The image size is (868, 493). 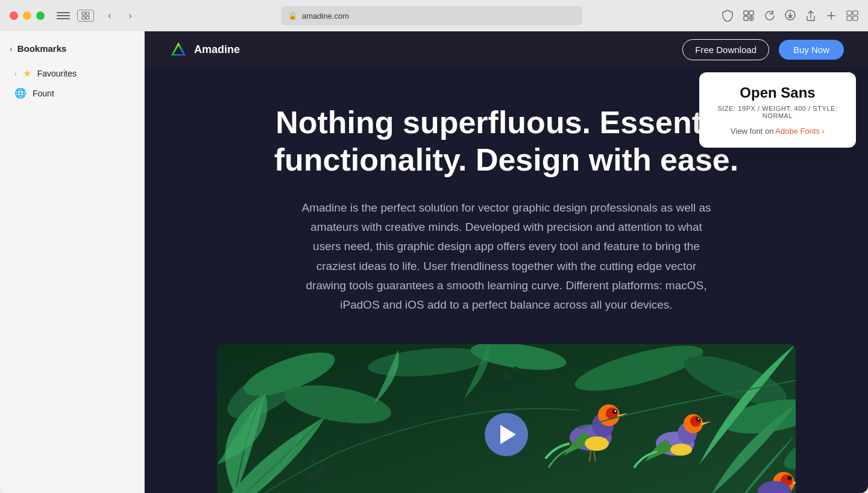 What do you see at coordinates (506, 435) in the screenshot?
I see `play-button` at bounding box center [506, 435].